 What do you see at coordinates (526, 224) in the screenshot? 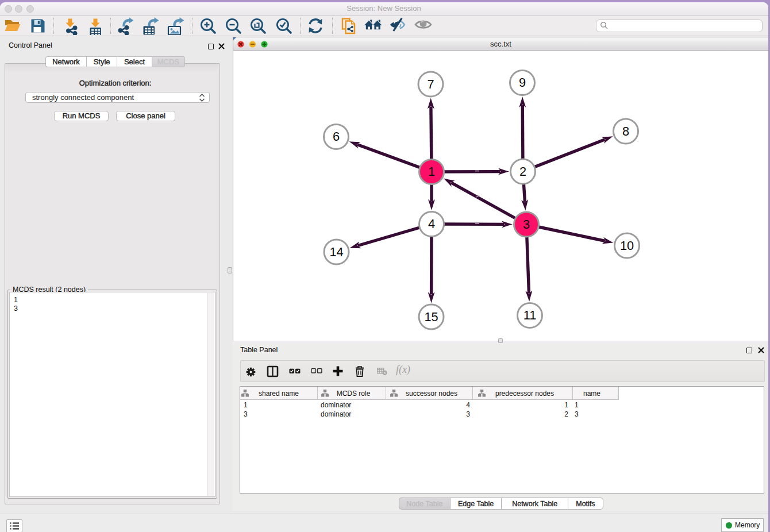
I see `svg-text: 3` at bounding box center [526, 224].